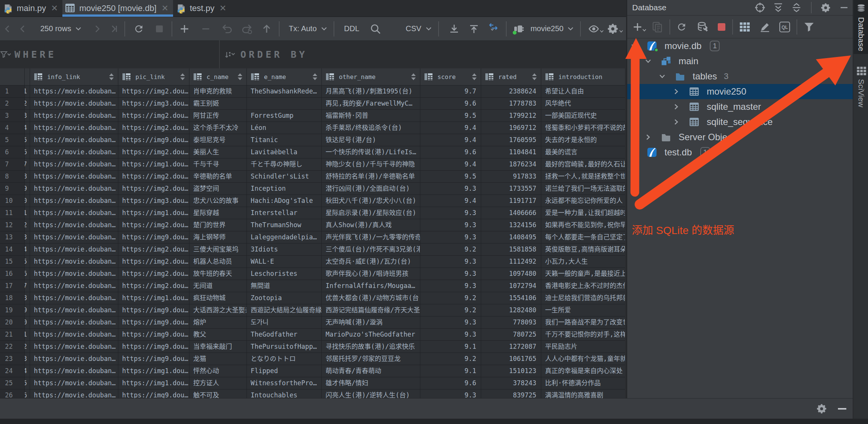 The width and height of the screenshot is (868, 424). I want to click on row-number-cell: 15, so click(12, 262).